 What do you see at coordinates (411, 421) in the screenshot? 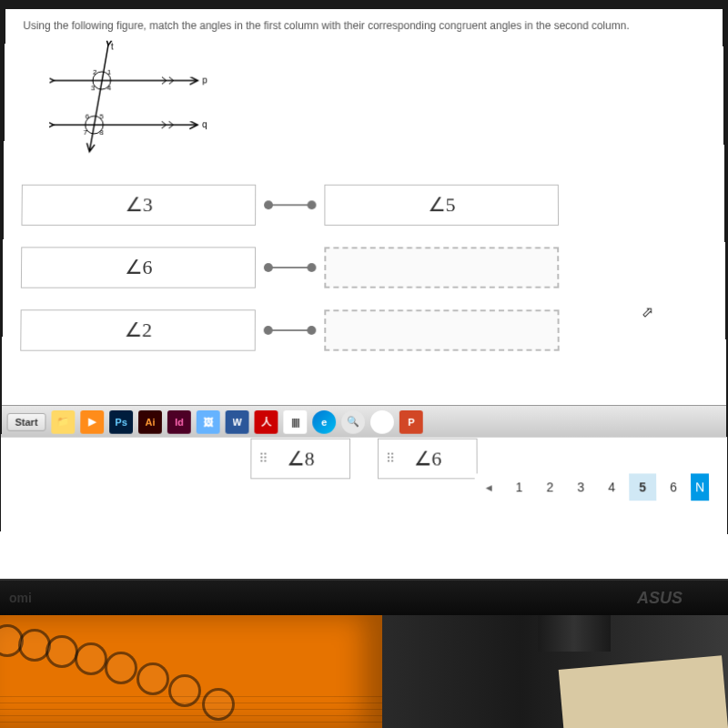
I see `powerpoint-icon: P` at bounding box center [411, 421].